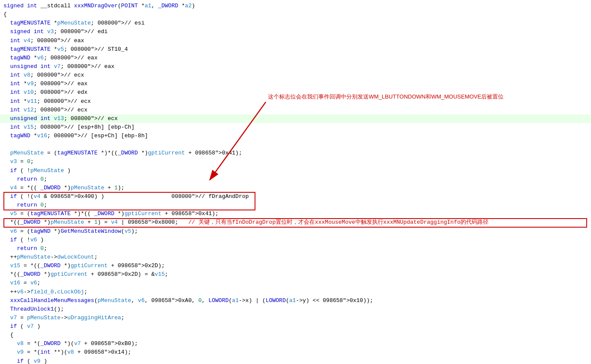 The width and height of the screenshot is (591, 364). Describe the element at coordinates (296, 58) in the screenshot. I see `code-line: tagWND *v6; 008000">// eax` at that location.